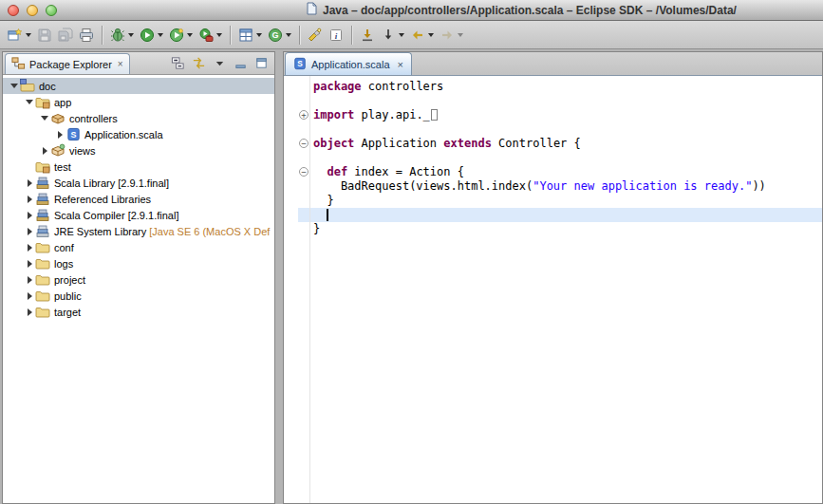  What do you see at coordinates (139, 232) in the screenshot?
I see `tree-item-jre-system-library: JRE System Library[Java SE 6 (MacOS X De…` at bounding box center [139, 232].